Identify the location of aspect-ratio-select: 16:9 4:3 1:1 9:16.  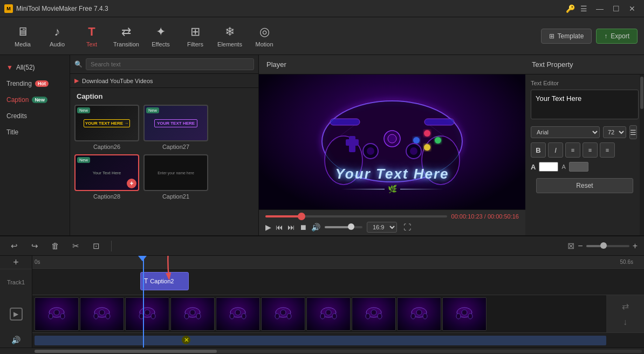
(382, 227).